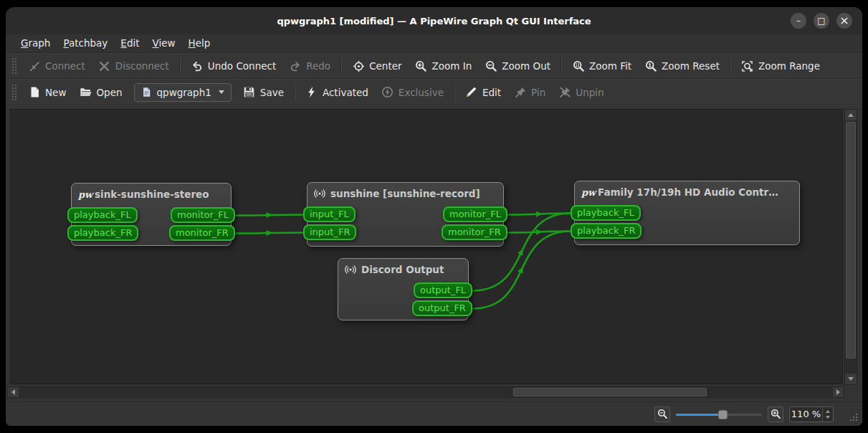 The height and width of the screenshot is (433, 868). Describe the element at coordinates (443, 290) in the screenshot. I see `port-discord-output_FL: output_FL` at that location.